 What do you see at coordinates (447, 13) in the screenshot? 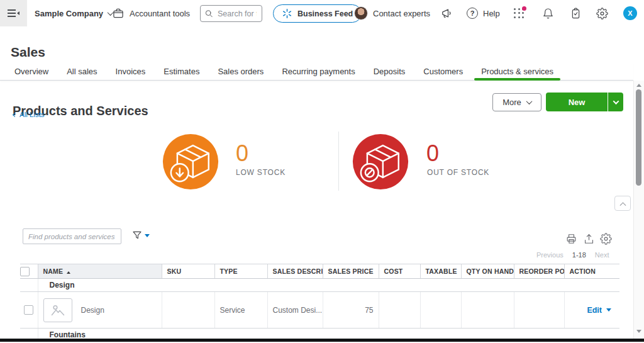
I see `announcements-button` at bounding box center [447, 13].